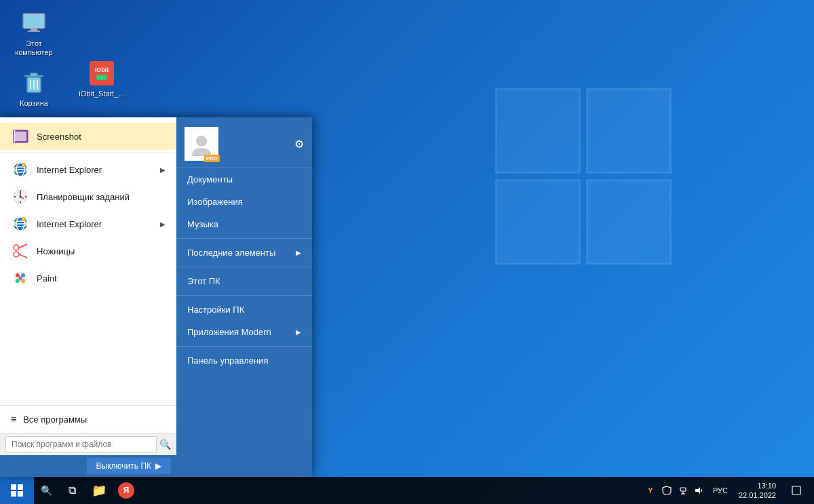  I want to click on documents-label: Документы, so click(210, 179).